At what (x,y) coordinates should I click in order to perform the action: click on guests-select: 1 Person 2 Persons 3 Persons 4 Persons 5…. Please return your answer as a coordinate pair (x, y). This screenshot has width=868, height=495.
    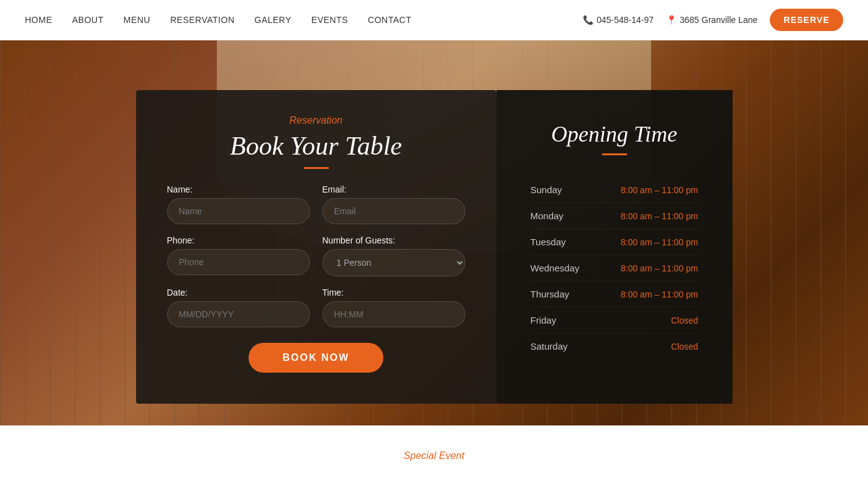
    Looking at the image, I should click on (394, 263).